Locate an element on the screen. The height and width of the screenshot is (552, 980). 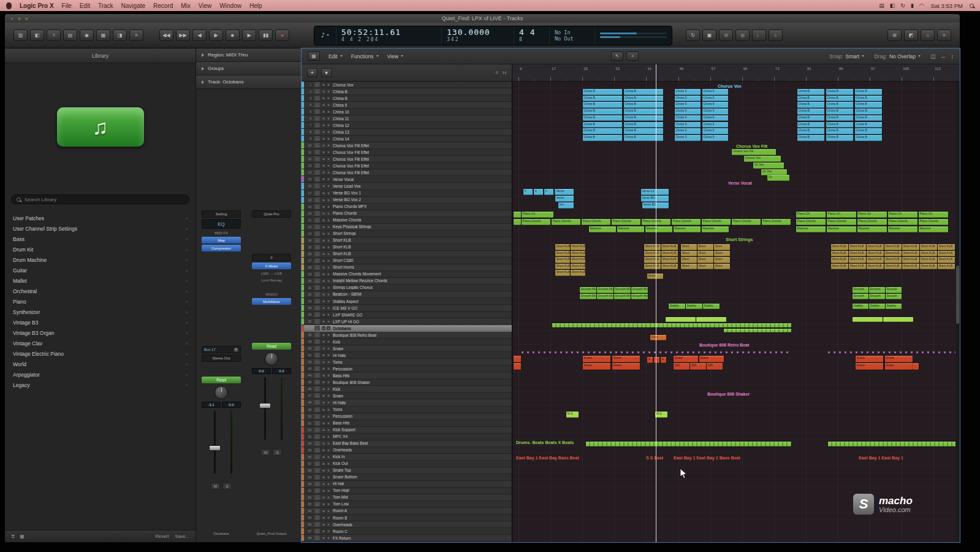
midi-region: 305 is located at coordinates (698, 367).